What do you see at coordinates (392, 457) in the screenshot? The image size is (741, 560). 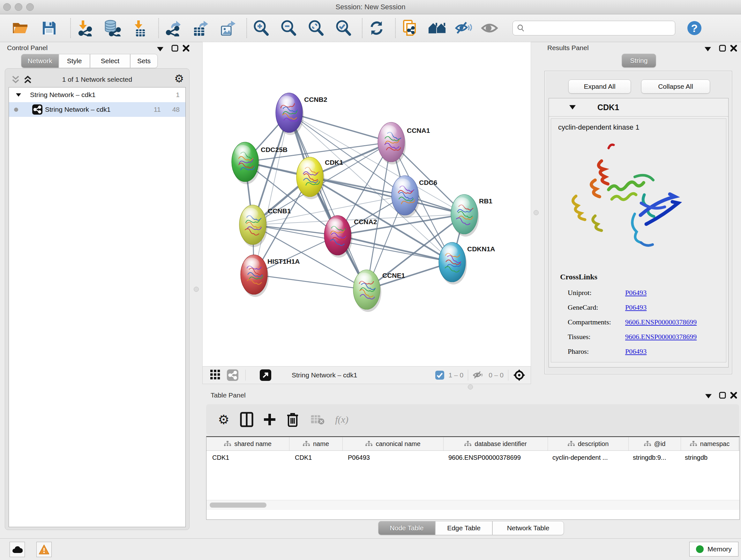 I see `table-cell-2: P06493` at bounding box center [392, 457].